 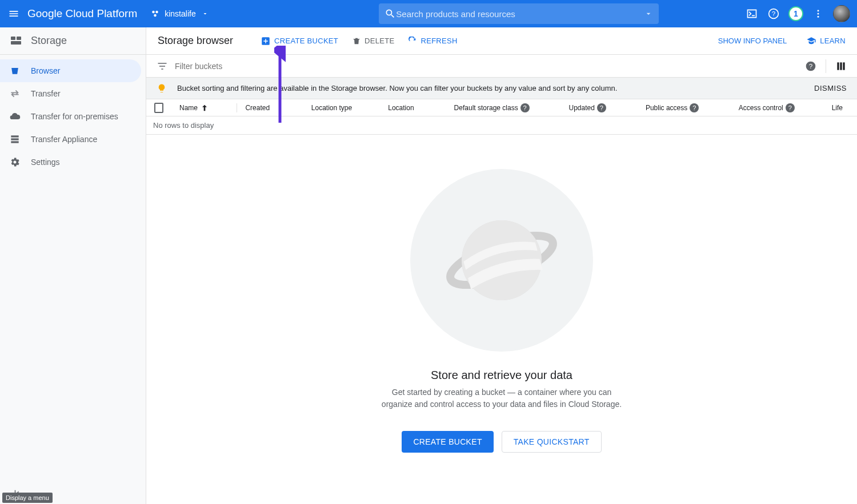 What do you see at coordinates (15, 94) in the screenshot?
I see `transfer-icon` at bounding box center [15, 94].